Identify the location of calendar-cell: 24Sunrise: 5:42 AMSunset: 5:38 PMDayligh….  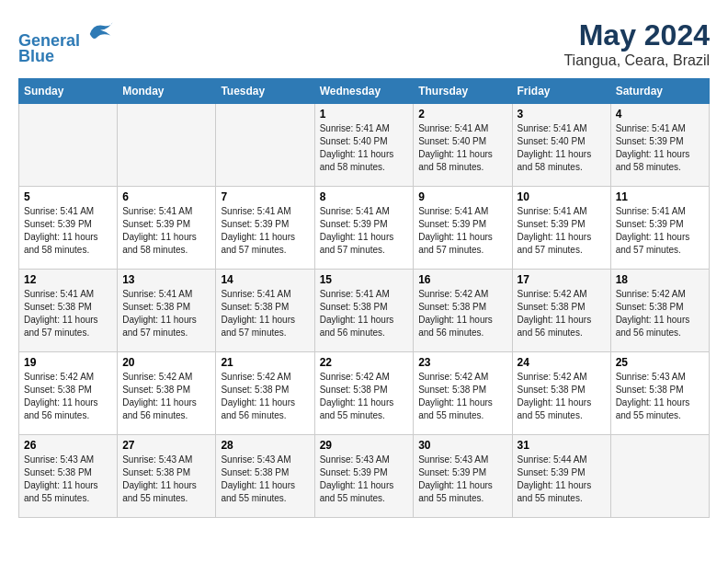
(561, 394).